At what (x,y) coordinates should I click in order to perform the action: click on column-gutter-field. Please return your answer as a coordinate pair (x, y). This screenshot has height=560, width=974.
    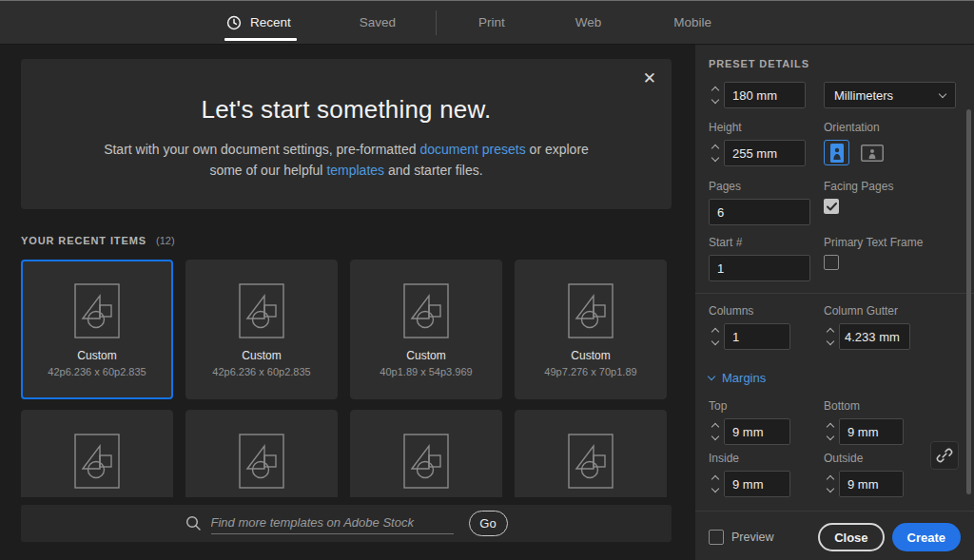
    Looking at the image, I should click on (875, 337).